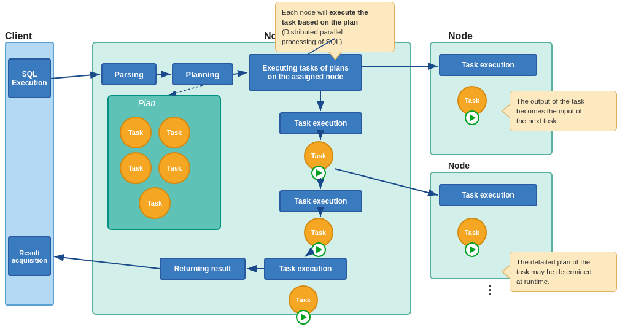  Describe the element at coordinates (306, 72) in the screenshot. I see `executing-tasks-label: Executing tasks of planson the assigned …` at that location.